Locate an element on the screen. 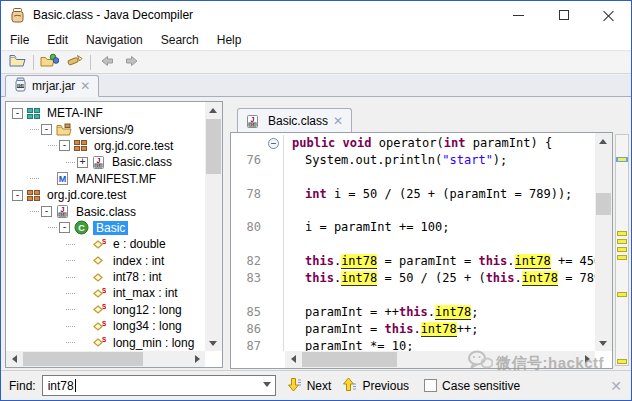 The height and width of the screenshot is (401, 632). tree-item-basic: -CBasic is located at coordinates (106, 228).